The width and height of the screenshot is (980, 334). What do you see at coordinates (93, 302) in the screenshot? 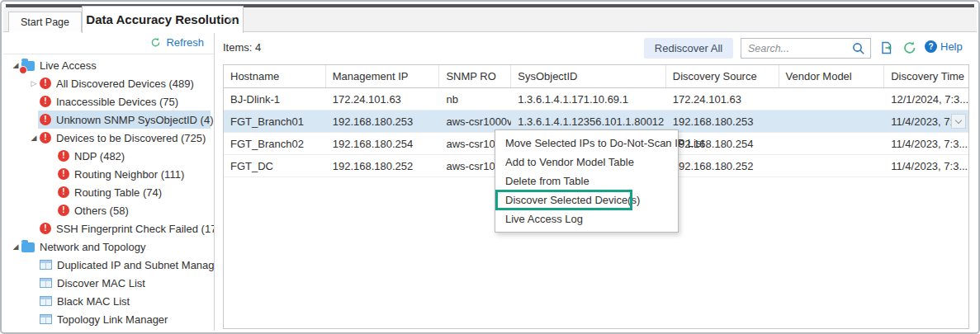
I see `tree-item-label: Black MAC List` at bounding box center [93, 302].